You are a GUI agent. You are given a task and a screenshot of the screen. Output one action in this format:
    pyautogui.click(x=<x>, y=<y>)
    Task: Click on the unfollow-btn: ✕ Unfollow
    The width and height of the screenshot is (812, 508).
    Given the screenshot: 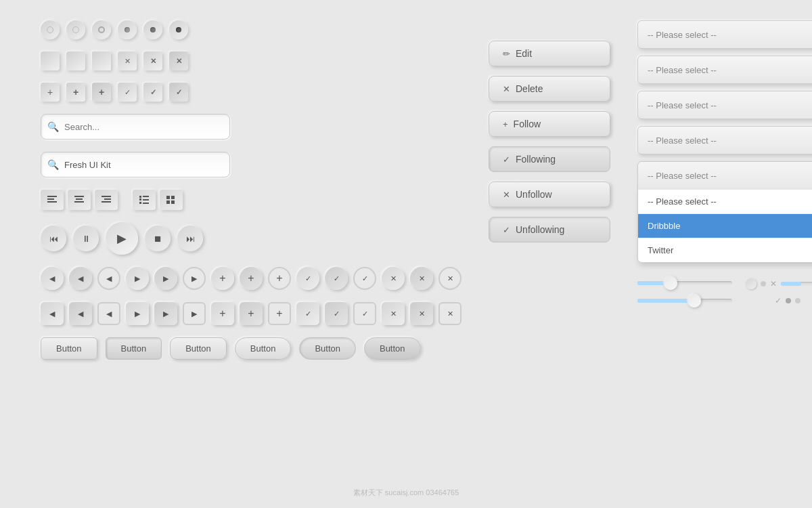 What is the action you would take?
    pyautogui.click(x=549, y=194)
    